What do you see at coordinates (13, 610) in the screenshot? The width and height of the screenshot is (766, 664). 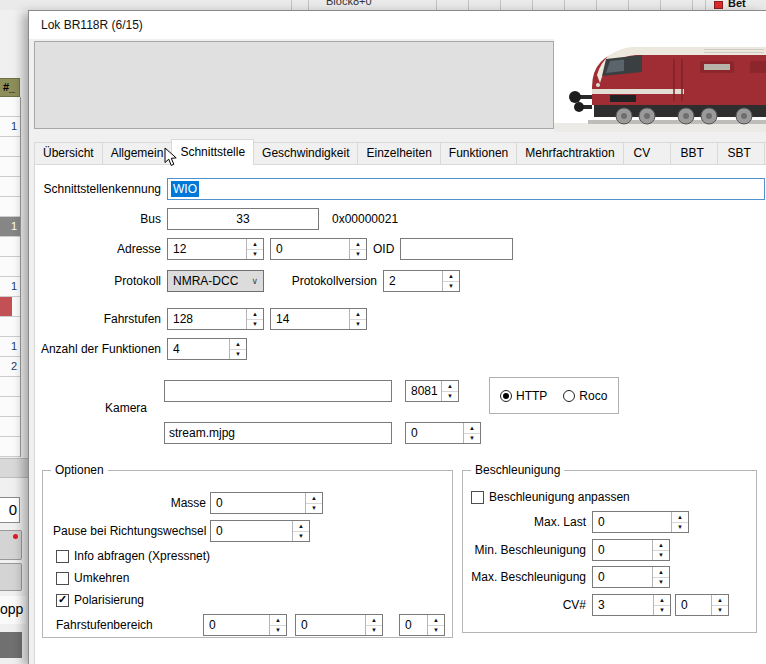 I see `stop-button-fragment: opp` at bounding box center [13, 610].